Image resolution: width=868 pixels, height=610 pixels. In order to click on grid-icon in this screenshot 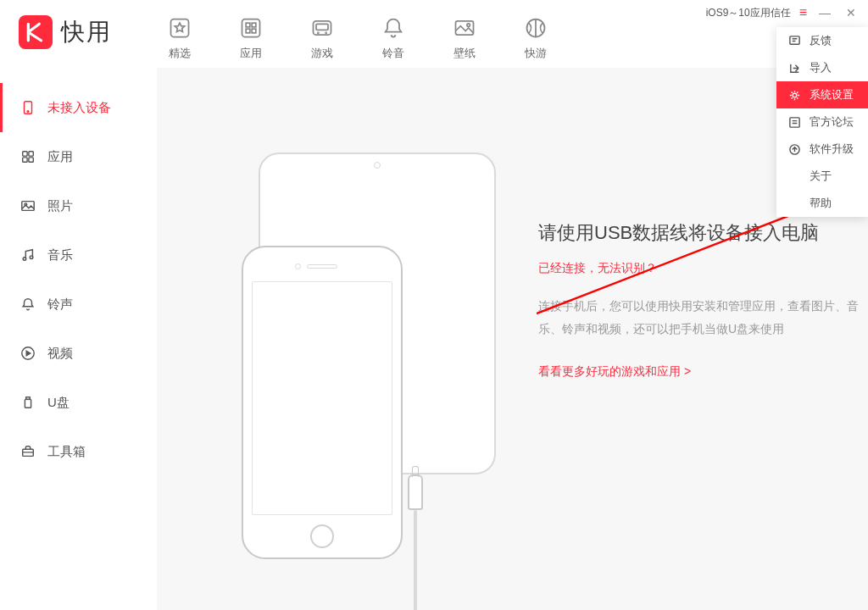, I will do `click(251, 28)`.